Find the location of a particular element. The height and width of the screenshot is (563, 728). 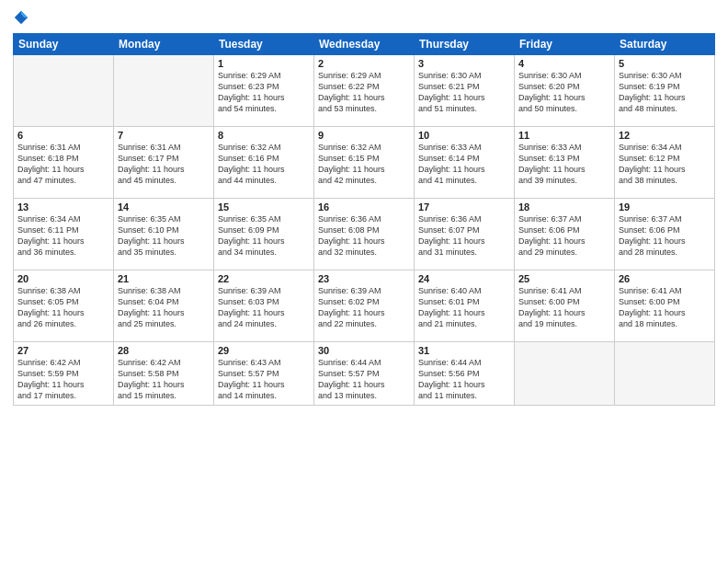

day-cell: 14Sunrise: 6:35 AMSunset: 6:10 PMDayligh… is located at coordinates (164, 235).